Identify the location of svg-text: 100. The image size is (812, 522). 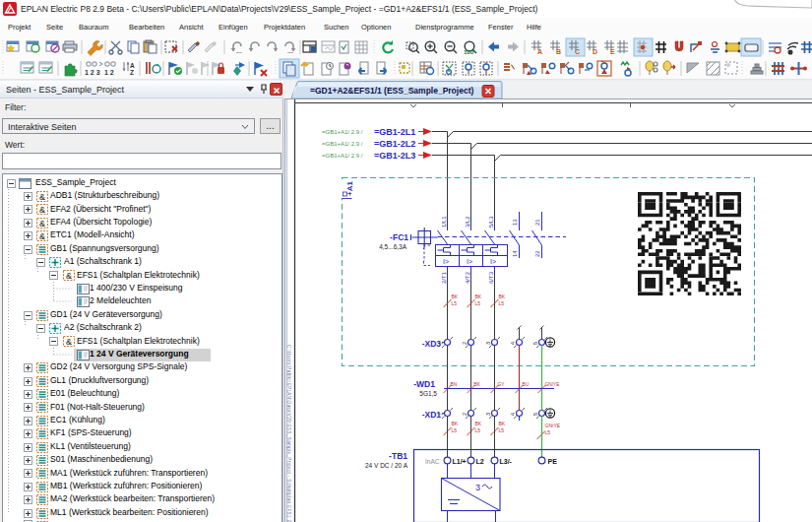
(468, 52).